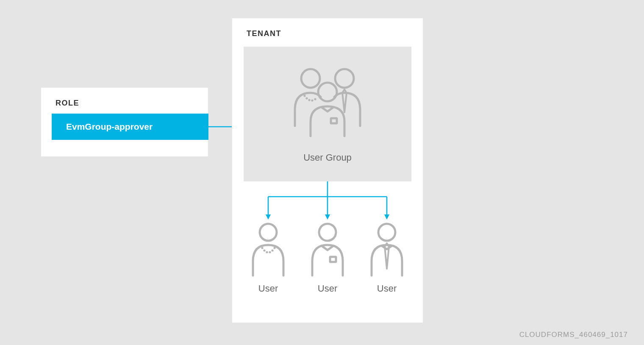 Image resolution: width=644 pixels, height=345 pixels. Describe the element at coordinates (328, 200) in the screenshot. I see `arrow-usergroup-to-users` at that location.